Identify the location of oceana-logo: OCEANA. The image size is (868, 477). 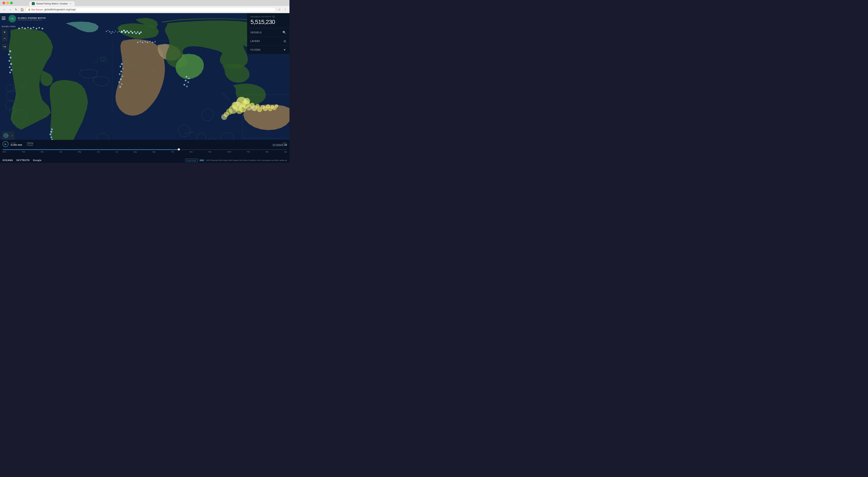
(8, 160).